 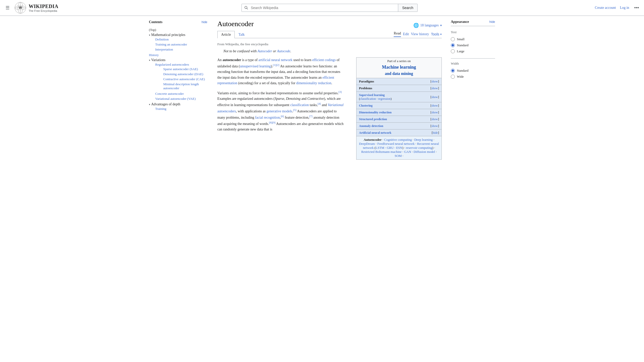 What do you see at coordinates (152, 30) in the screenshot?
I see `toc-link-top: (Top)` at bounding box center [152, 30].